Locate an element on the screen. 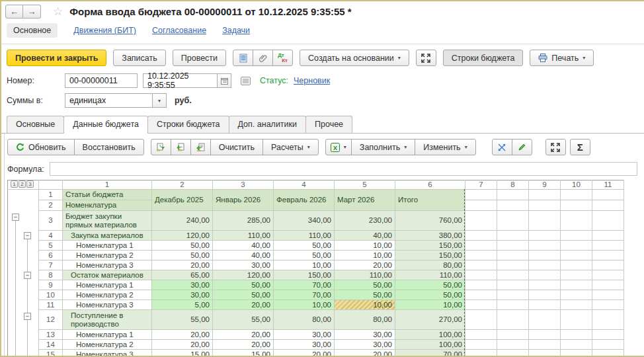 This screenshot has width=644, height=357. collapse-group-button: − is located at coordinates (28, 275).